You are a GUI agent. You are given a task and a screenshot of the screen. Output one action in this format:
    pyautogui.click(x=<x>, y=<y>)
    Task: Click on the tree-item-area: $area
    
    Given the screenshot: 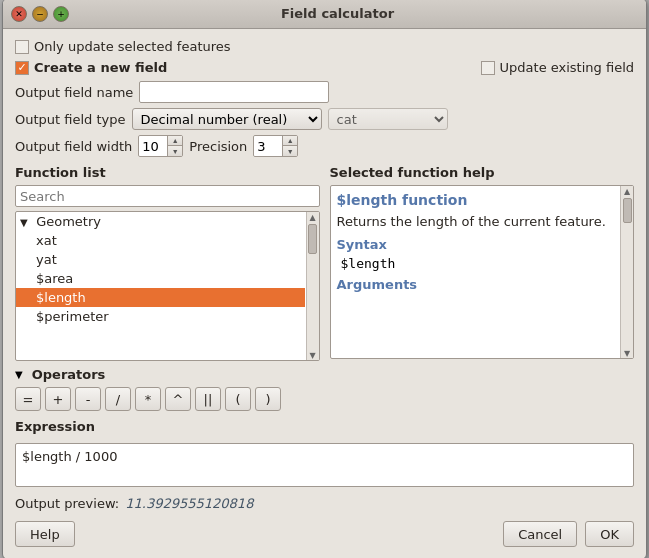 What is the action you would take?
    pyautogui.click(x=160, y=278)
    